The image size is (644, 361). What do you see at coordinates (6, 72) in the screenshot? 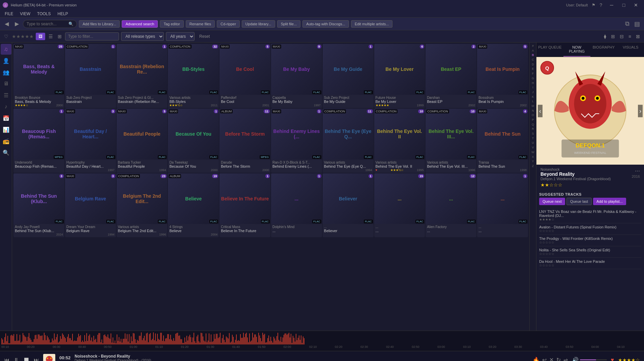
I see `sidebar-icon-group: 👥` at bounding box center [6, 72].